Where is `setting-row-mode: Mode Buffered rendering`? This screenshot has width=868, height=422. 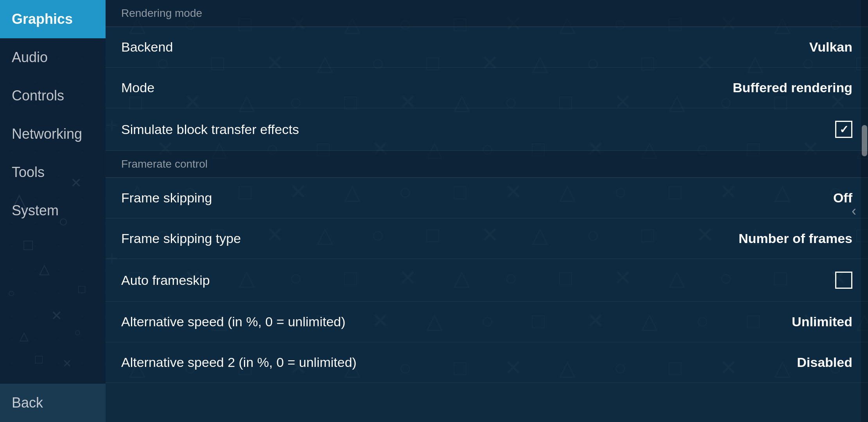
setting-row-mode: Mode Buffered rendering is located at coordinates (487, 88).